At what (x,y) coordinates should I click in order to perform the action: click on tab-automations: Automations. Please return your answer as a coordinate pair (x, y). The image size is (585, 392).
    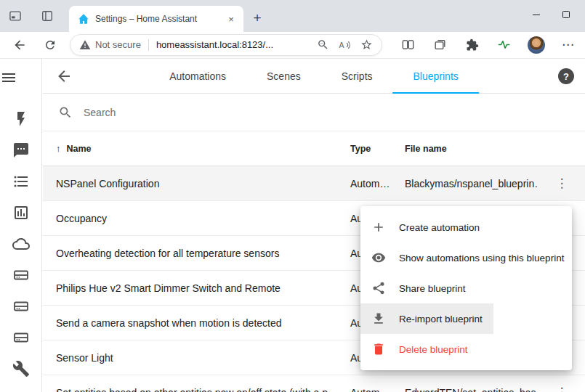
    Looking at the image, I should click on (198, 76).